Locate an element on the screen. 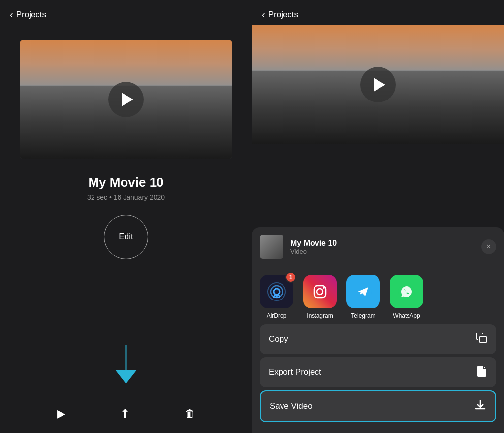 This screenshot has height=433, width=504. share-thumb is located at coordinates (272, 247).